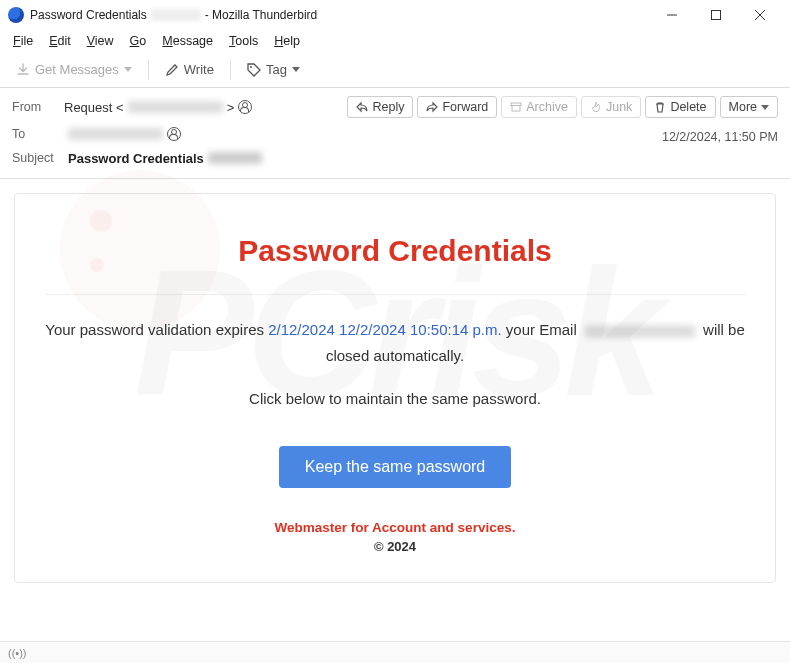  I want to click on toolbar: Get Messages Write Tag, so click(395, 70).